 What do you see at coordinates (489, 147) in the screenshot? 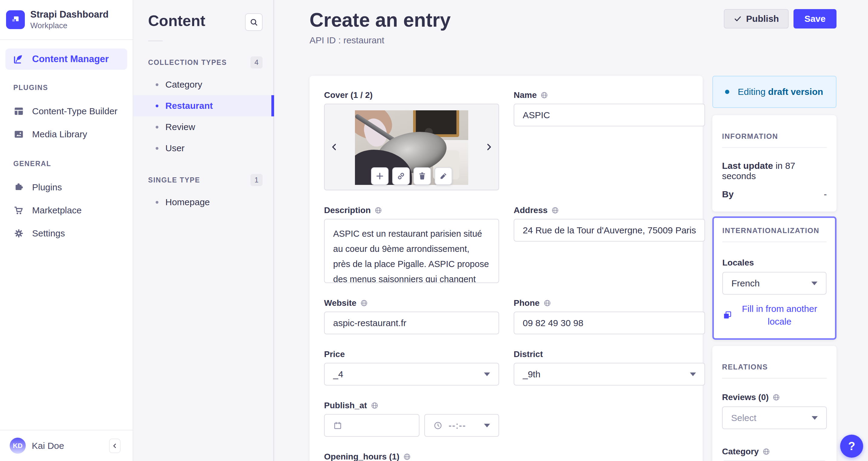
I see `carousel-next-button` at bounding box center [489, 147].